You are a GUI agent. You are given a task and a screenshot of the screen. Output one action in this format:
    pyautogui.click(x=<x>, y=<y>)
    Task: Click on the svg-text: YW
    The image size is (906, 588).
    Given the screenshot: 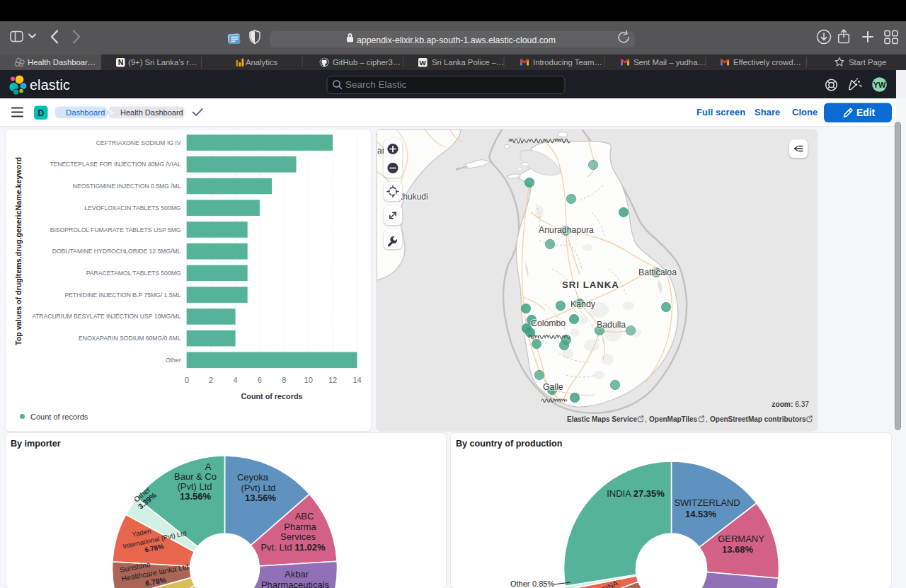 What is the action you would take?
    pyautogui.click(x=880, y=84)
    